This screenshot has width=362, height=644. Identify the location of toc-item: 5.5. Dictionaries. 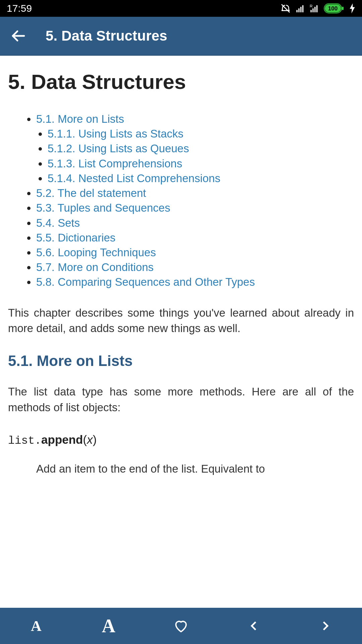
(195, 238).